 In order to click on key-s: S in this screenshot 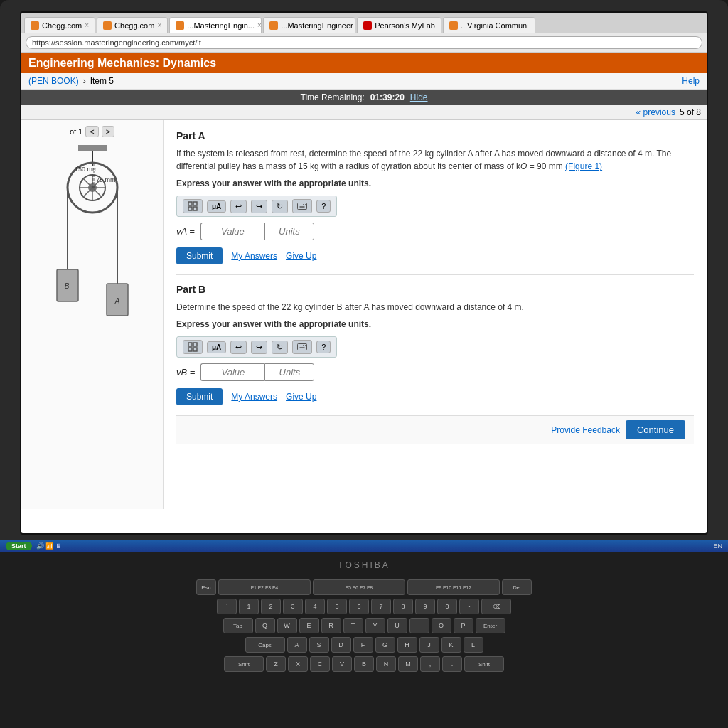, I will do `click(319, 645)`.